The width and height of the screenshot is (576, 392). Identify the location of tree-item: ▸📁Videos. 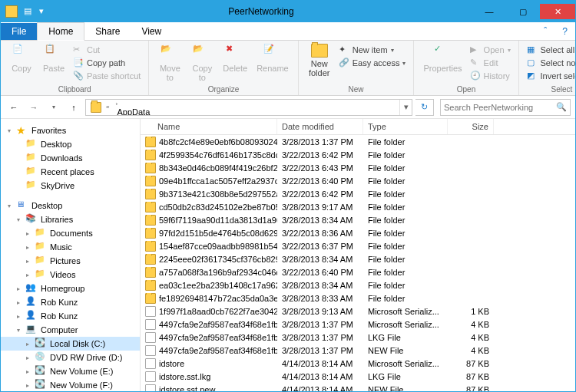
(71, 275).